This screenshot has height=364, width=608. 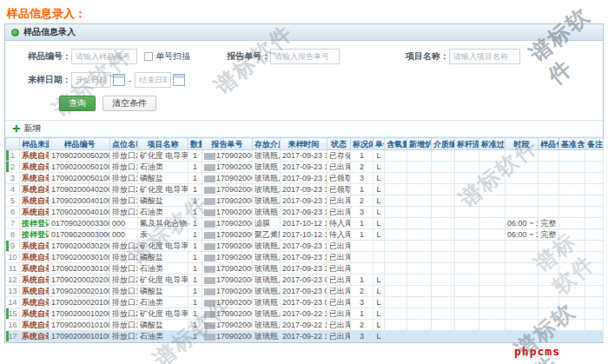 I want to click on table-row: 14系统自录170902000201001排放口1石油类11709020002C…, so click(x=305, y=302).